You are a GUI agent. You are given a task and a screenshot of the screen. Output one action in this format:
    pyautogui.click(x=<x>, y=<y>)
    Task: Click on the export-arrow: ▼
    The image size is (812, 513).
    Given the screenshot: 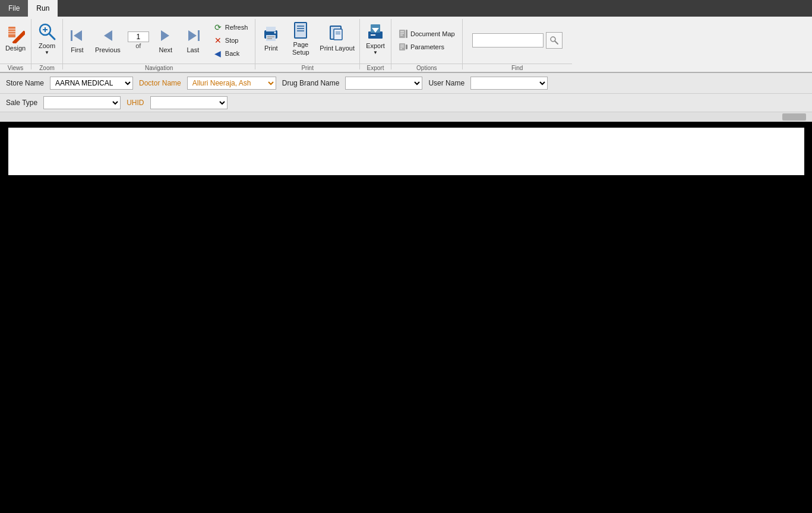 What is the action you would take?
    pyautogui.click(x=375, y=52)
    